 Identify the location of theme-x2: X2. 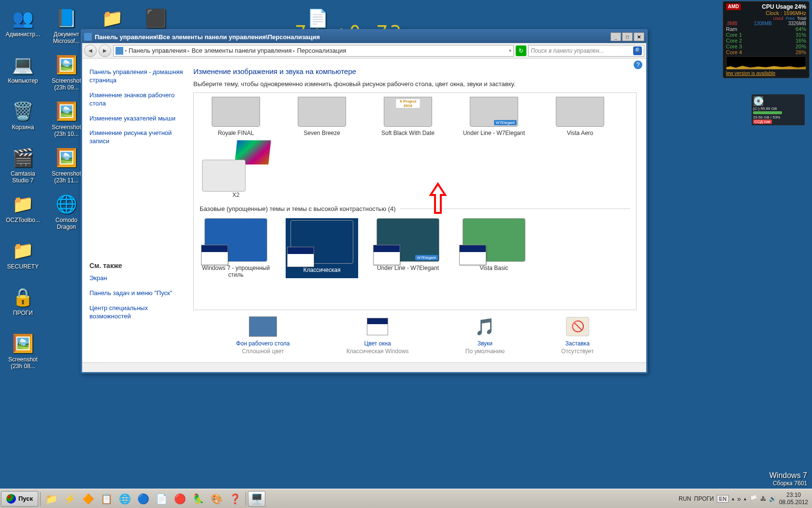
(236, 171).